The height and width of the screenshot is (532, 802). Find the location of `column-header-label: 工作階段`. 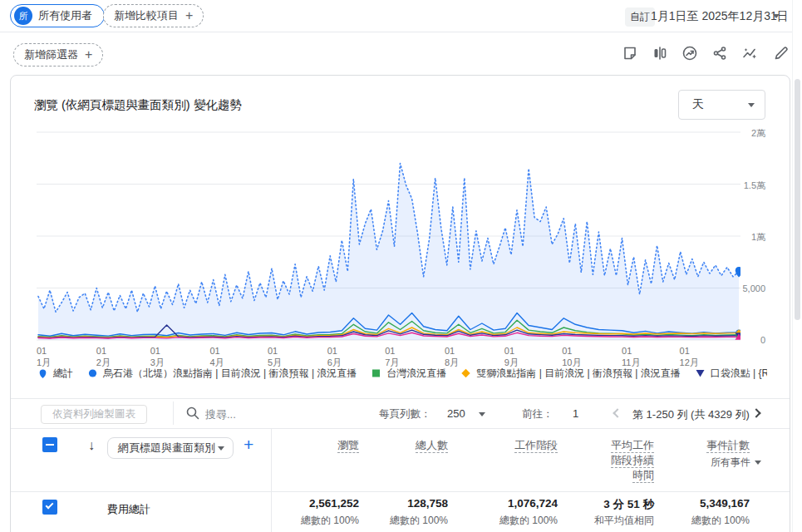

column-header-label: 工作階段 is located at coordinates (536, 446).